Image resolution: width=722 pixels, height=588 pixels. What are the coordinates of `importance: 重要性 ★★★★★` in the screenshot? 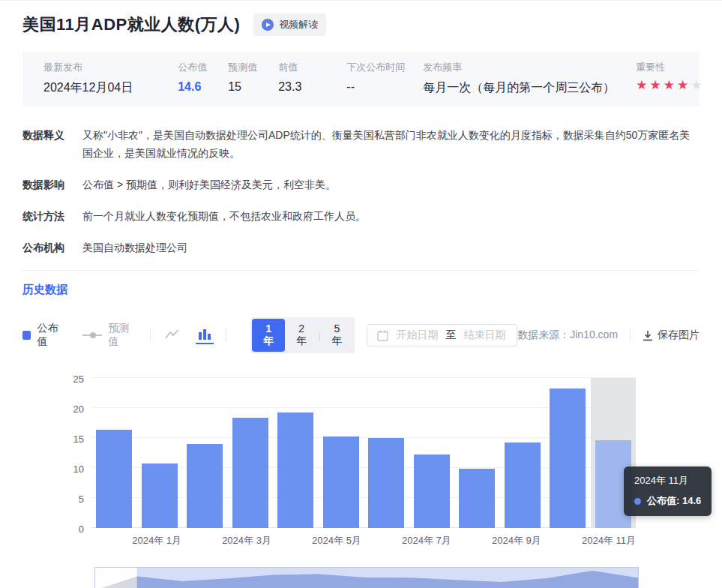 It's located at (670, 76).